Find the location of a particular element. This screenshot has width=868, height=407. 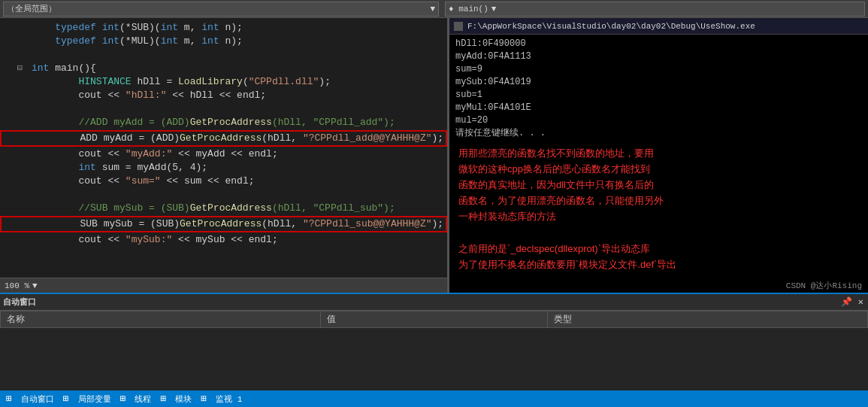

method-dropdown: ♦ main() ▼ is located at coordinates (655, 9).